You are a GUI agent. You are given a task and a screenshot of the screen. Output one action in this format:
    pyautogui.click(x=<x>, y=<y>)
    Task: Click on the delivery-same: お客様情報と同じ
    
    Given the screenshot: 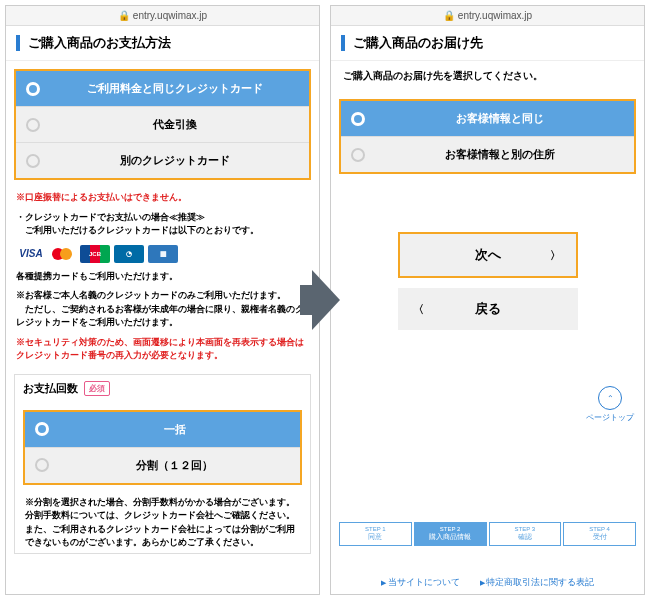 What is the action you would take?
    pyautogui.click(x=488, y=119)
    